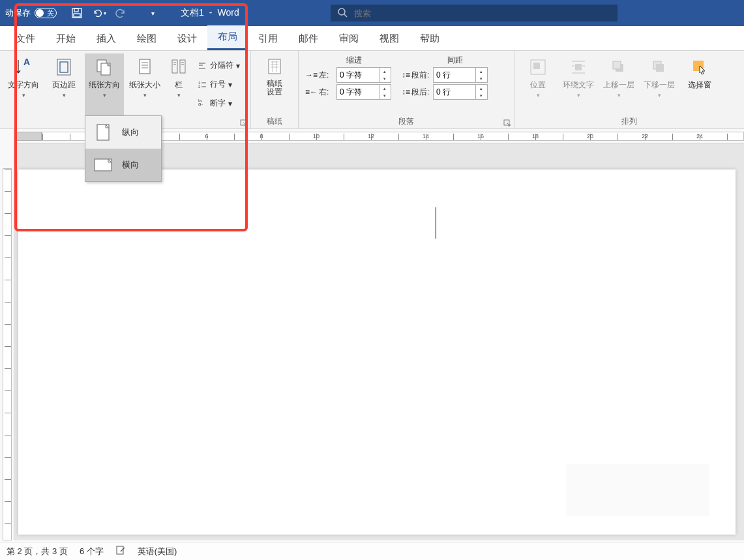  I want to click on send-backward-button: 下移一层 ▾, so click(659, 85).